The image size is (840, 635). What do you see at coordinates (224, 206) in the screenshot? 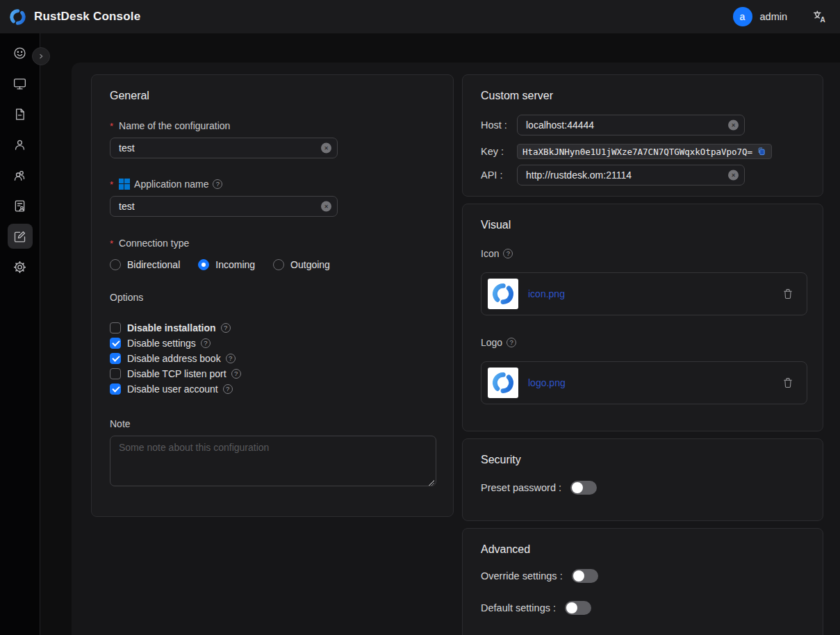
I see `app-name-input-wrap: ✕` at bounding box center [224, 206].